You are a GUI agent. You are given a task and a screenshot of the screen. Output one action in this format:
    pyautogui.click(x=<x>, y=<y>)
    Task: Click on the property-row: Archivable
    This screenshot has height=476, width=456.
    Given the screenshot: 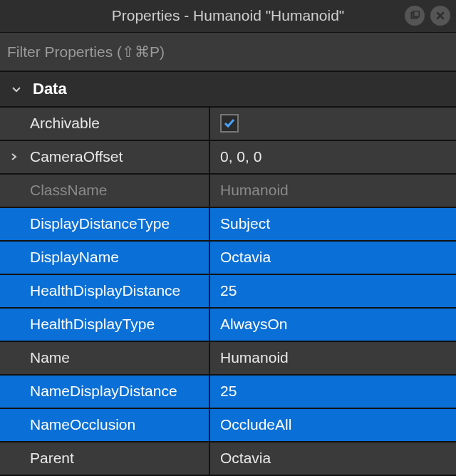 What is the action you would take?
    pyautogui.click(x=228, y=124)
    